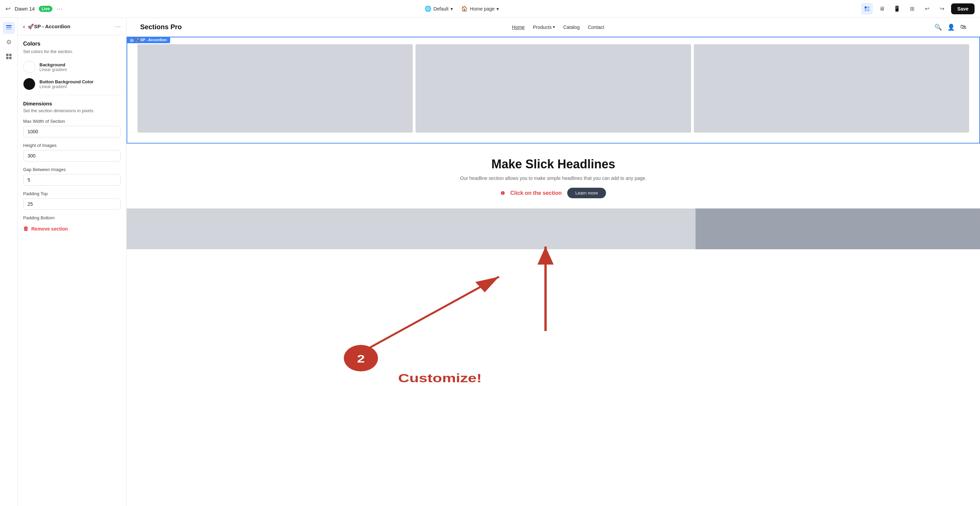 This screenshot has width=980, height=506. I want to click on sidebar-item-apps, so click(9, 56).